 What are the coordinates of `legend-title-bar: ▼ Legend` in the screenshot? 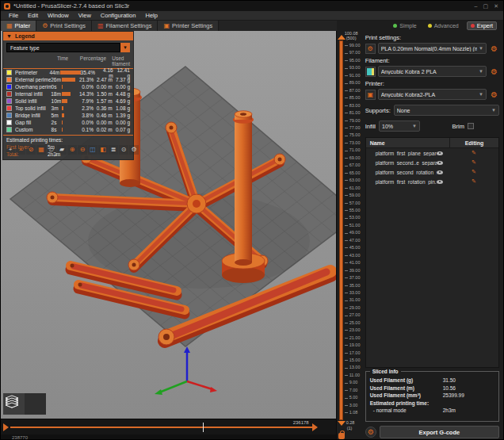 It's located at (68, 36).